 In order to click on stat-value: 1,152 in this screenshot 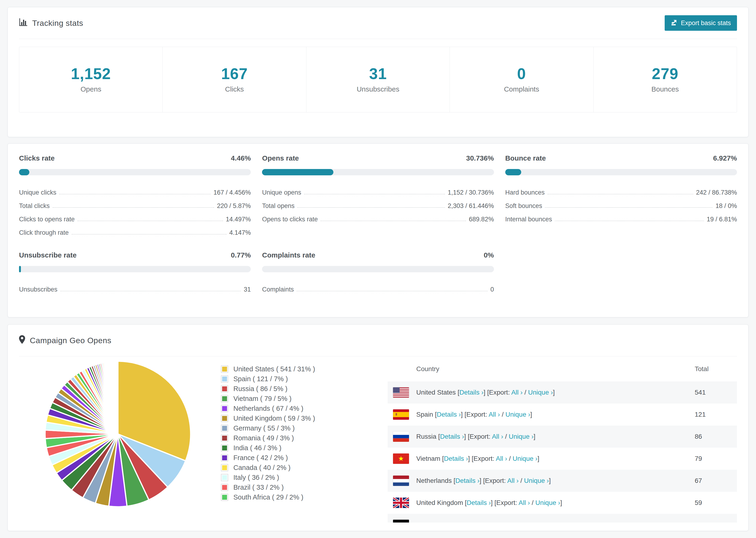, I will do `click(91, 74)`.